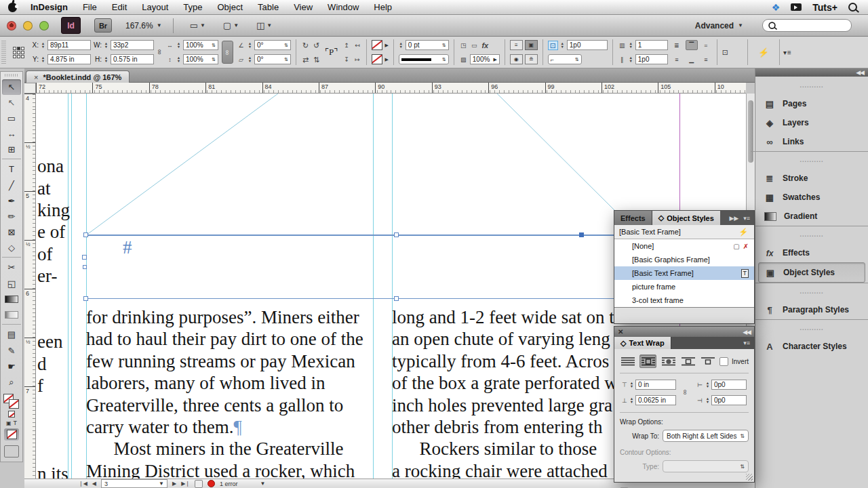  Describe the element at coordinates (273, 60) in the screenshot. I see `shear-angle-field: 0°⇅` at that location.